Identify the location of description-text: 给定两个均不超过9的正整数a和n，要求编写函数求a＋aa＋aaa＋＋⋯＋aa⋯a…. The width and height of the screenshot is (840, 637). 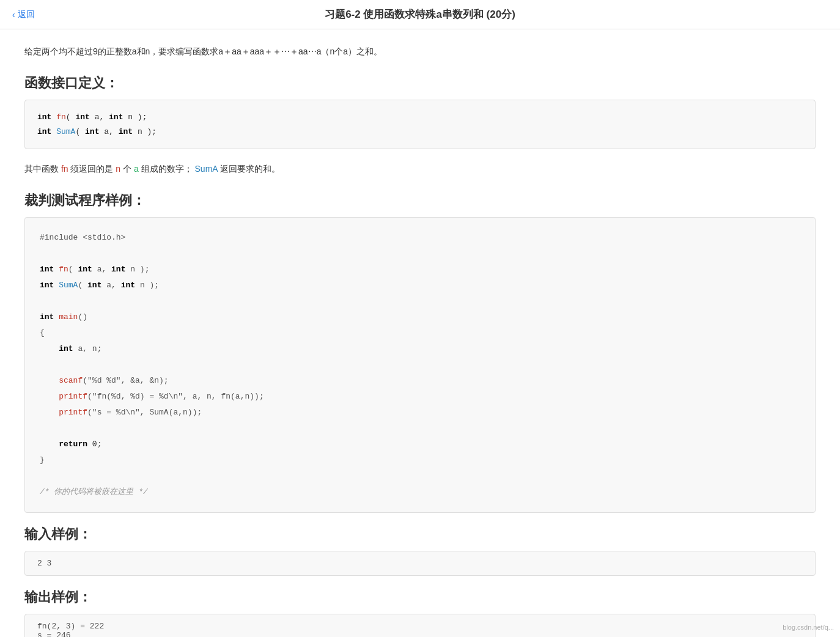
(203, 51).